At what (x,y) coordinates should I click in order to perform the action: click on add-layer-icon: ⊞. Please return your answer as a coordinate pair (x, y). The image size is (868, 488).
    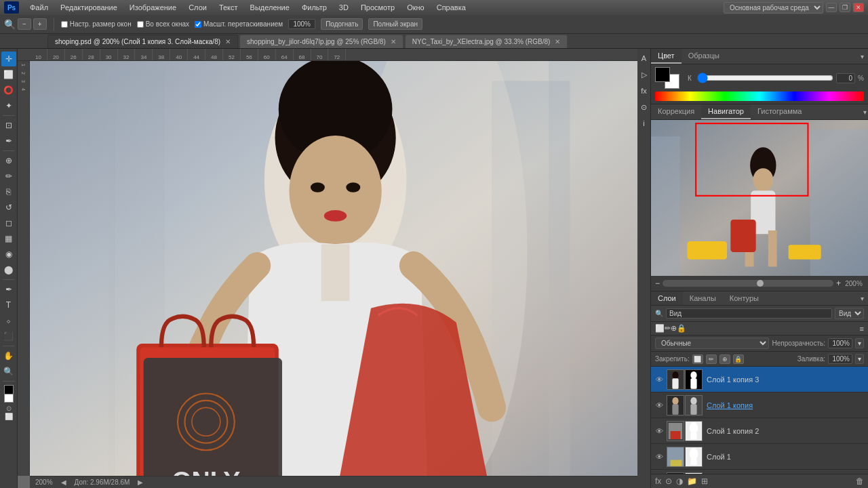
    Looking at the image, I should click on (705, 481).